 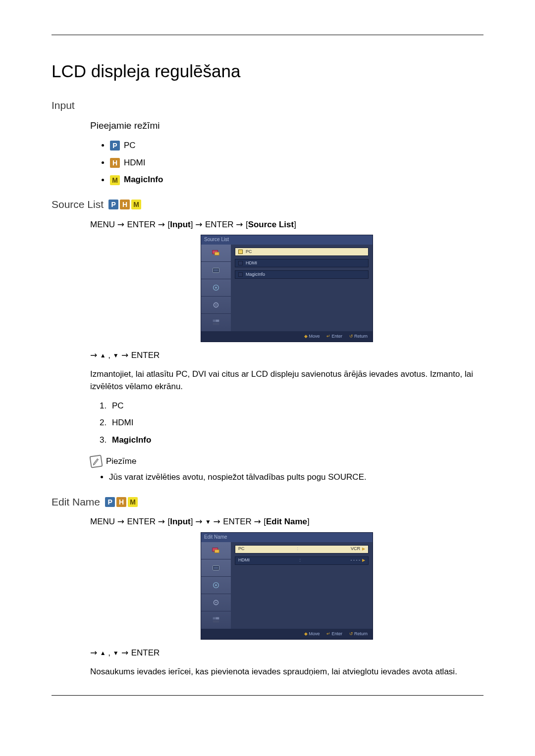 I want to click on move-icon: ◆, so click(x=306, y=336).